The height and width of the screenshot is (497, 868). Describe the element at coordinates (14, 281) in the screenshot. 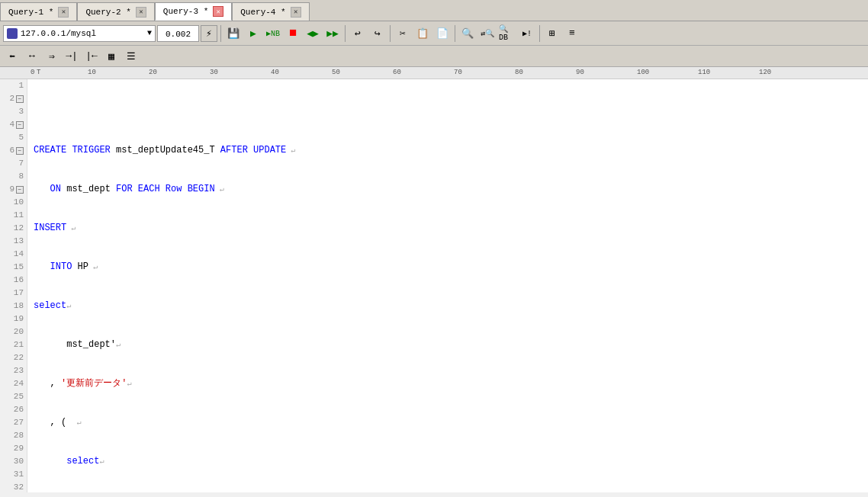

I see `line-num-16: 16` at that location.